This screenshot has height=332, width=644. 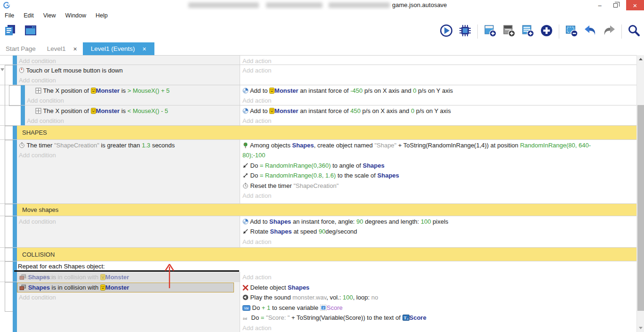 I want to click on toolbar-separator, so click(x=559, y=32).